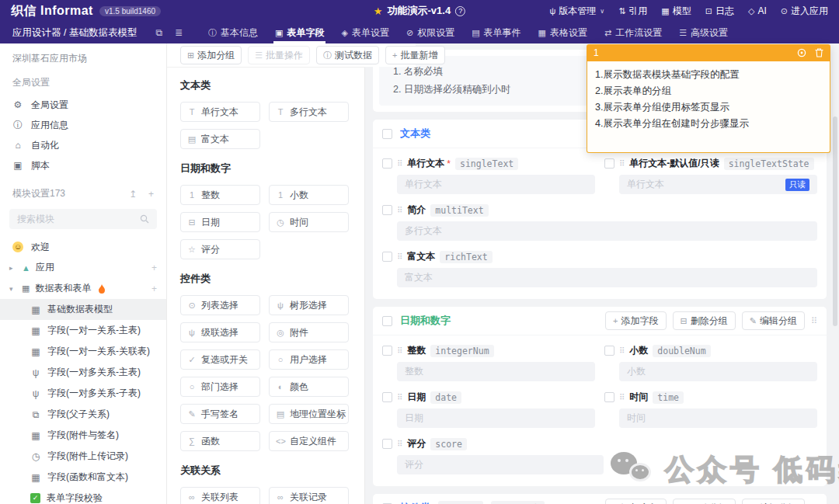  I want to click on sidebar-item-one2many-main: ψ字段(一对多关系-主表), so click(83, 373).